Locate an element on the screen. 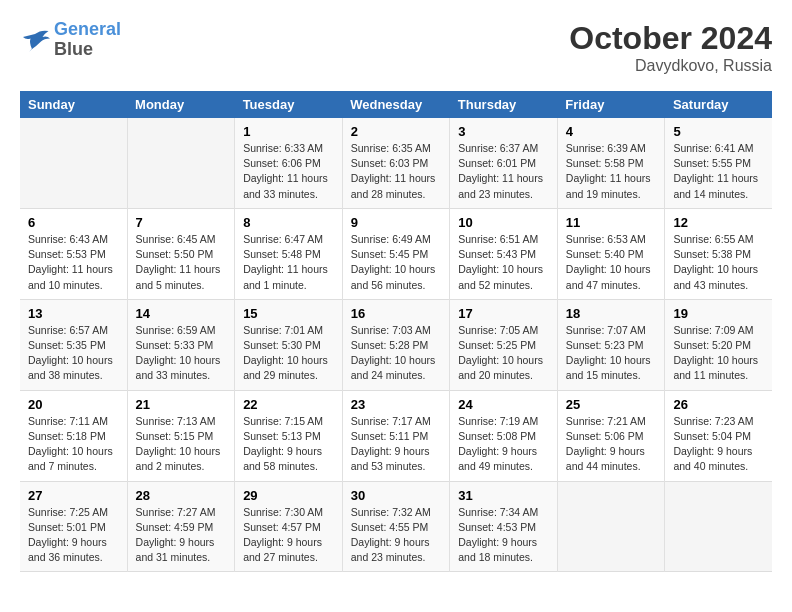 The image size is (792, 612). weekday-header: Wednesday is located at coordinates (396, 104).